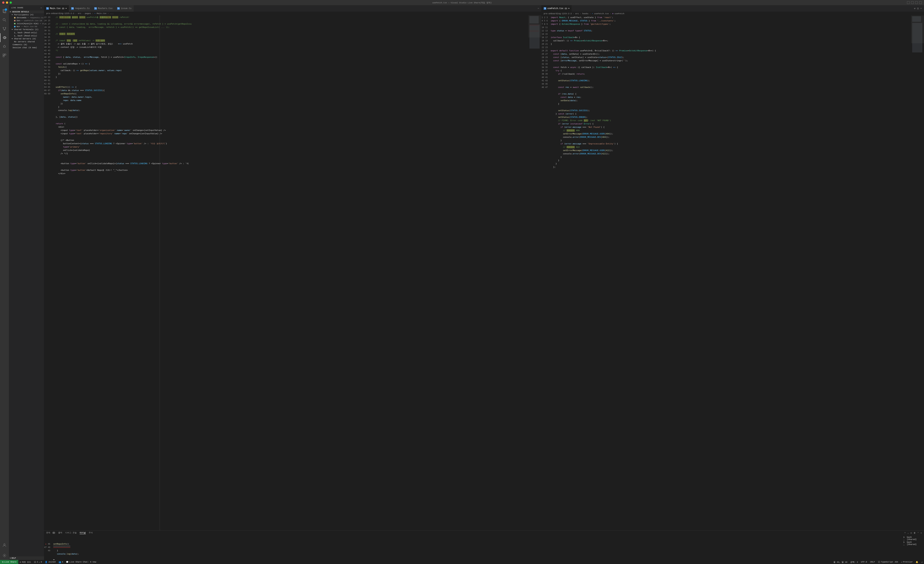  I want to click on titlebar-layout-controls, so click(916, 2).